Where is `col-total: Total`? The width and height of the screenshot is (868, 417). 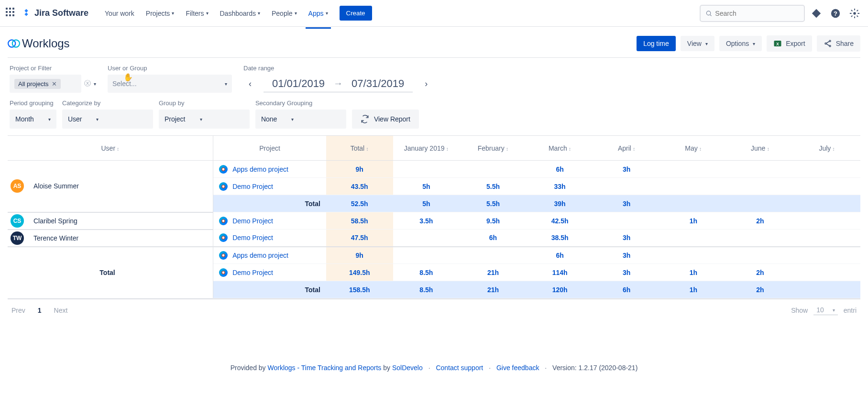
col-total: Total is located at coordinates (360, 148).